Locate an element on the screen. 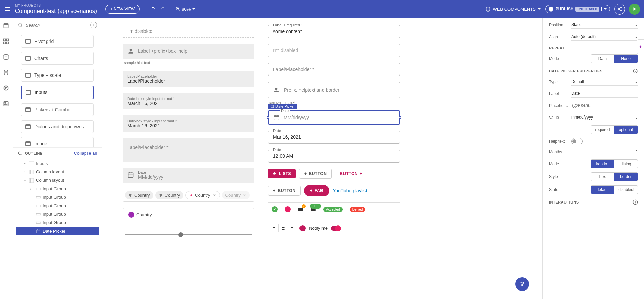  style-box-option: box is located at coordinates (602, 177).